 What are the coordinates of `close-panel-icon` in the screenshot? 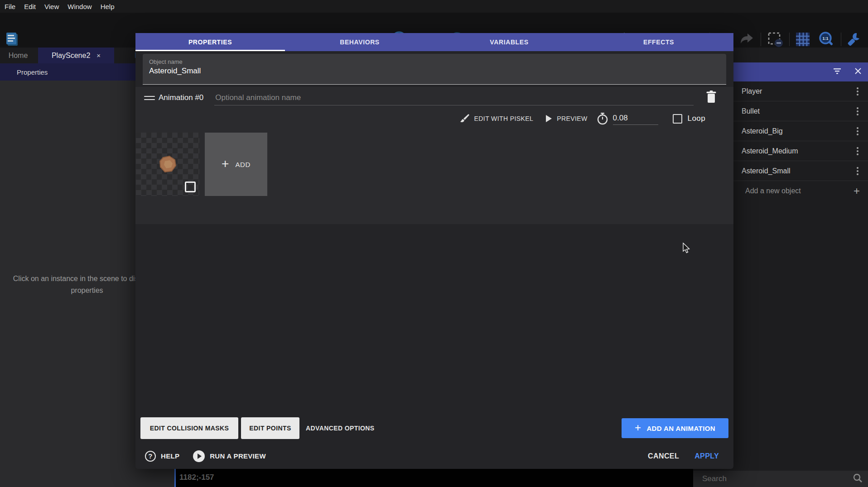 It's located at (858, 72).